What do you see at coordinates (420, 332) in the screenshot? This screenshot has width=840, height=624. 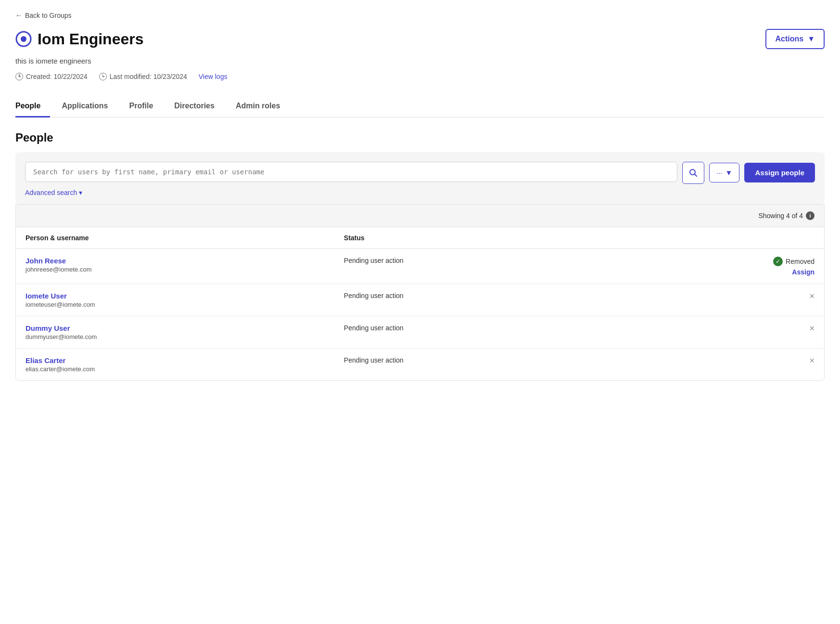 I see `table-row: Dummy User dummyuser@iomete.com Pending …` at bounding box center [420, 332].